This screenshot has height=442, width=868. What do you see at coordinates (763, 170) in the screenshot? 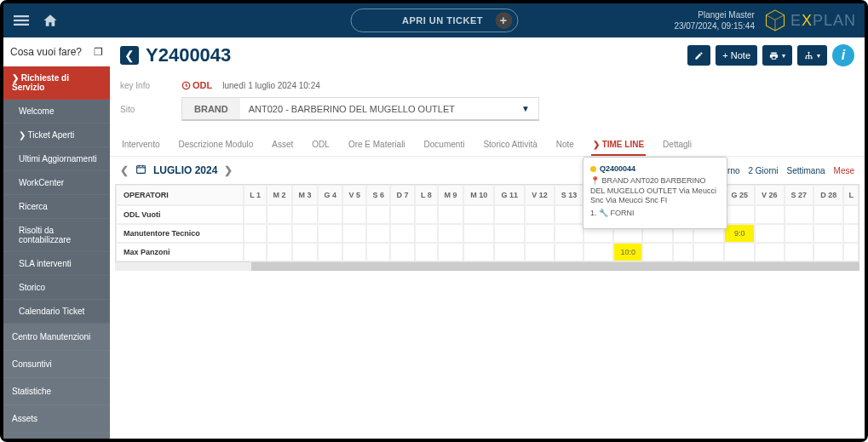
I see `view-mode-2 giorni: 2 Giorni` at bounding box center [763, 170].